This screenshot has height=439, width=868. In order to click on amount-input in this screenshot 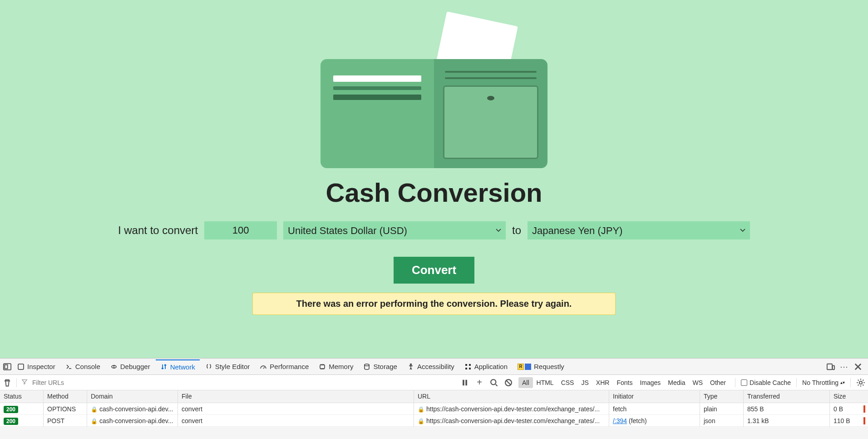, I will do `click(241, 230)`.